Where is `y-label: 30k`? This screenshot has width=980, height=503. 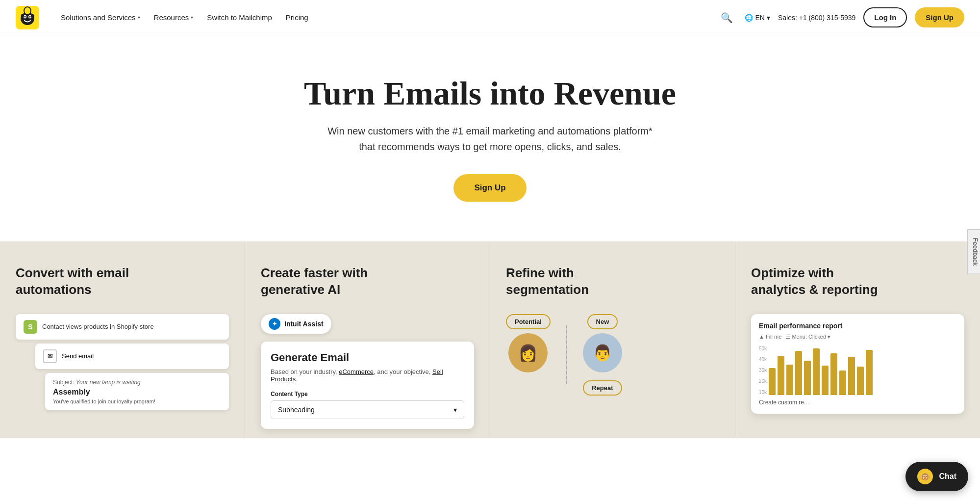 y-label: 30k is located at coordinates (763, 370).